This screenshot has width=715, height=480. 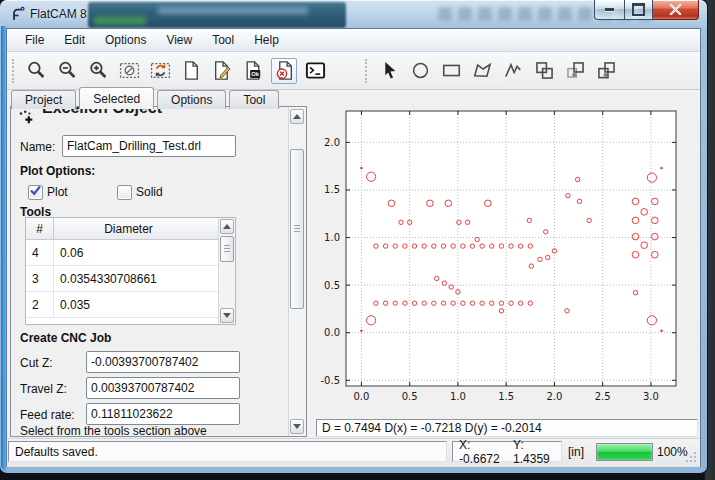 I want to click on zoom-out-button, so click(x=67, y=71).